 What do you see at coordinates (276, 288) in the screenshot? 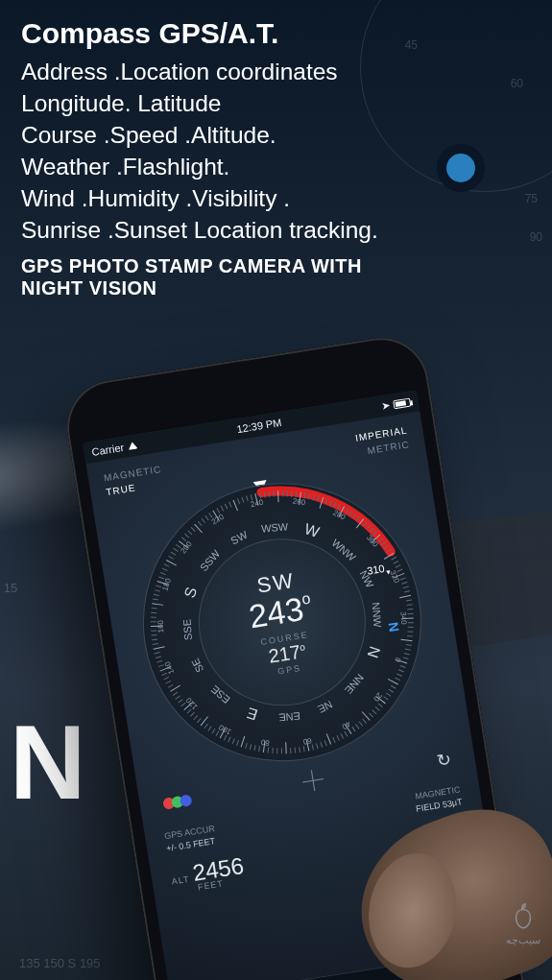
I see `promo-subtitle: NIGHT VISION` at bounding box center [276, 288].